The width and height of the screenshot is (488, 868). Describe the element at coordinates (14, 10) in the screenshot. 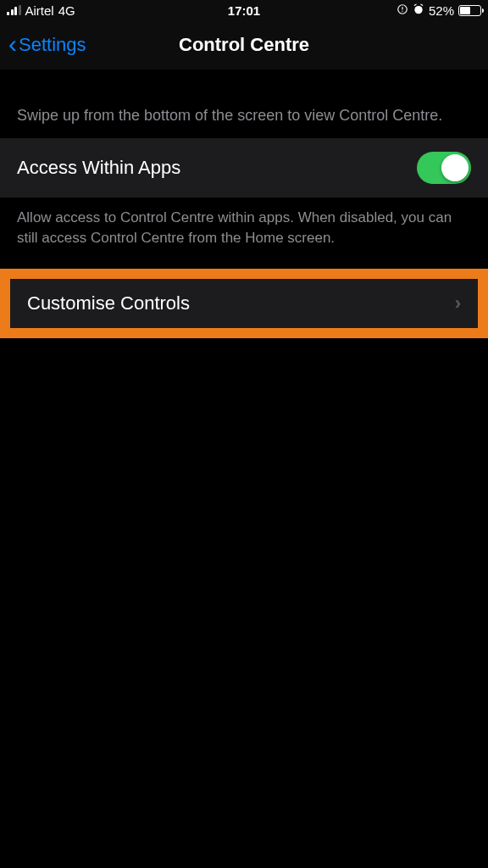

I see `signal-icon` at that location.